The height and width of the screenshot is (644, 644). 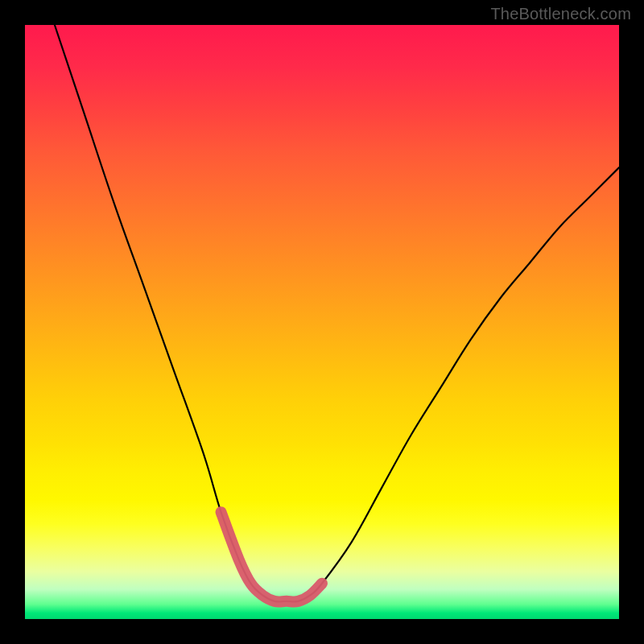 I want to click on watermark-text: TheBottleneck.com, so click(x=560, y=14).